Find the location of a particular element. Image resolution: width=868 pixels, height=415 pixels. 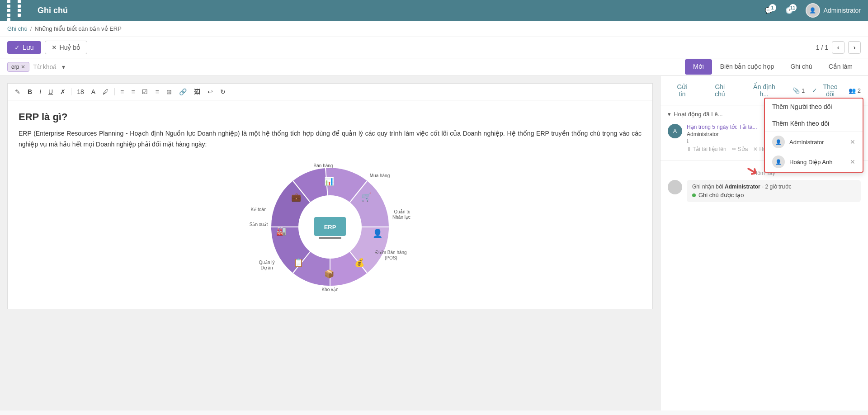

nav-actions: 💬 1 🕐 11 👤 Administrator is located at coordinates (813, 10).